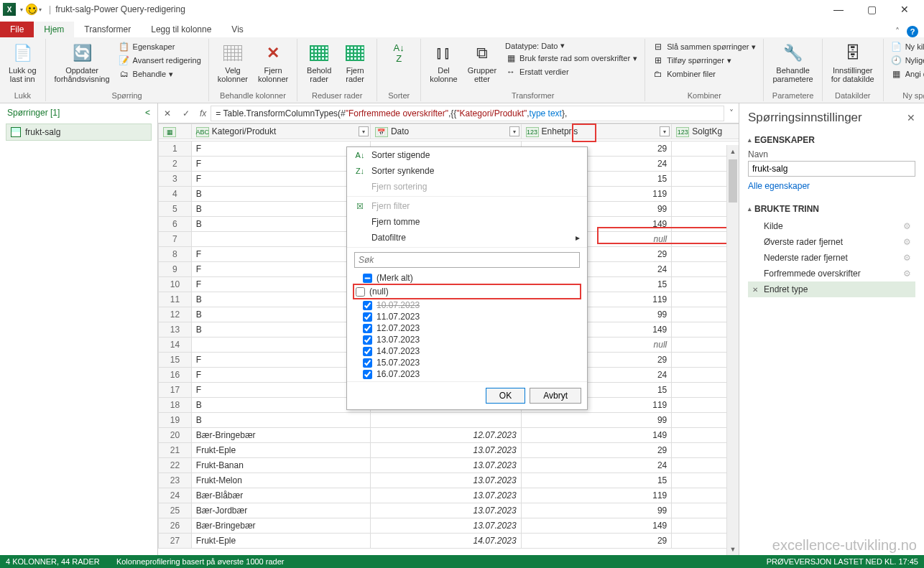 Image resolution: width=924 pixels, height=568 pixels. I want to click on tab-view: Vis, so click(237, 29).